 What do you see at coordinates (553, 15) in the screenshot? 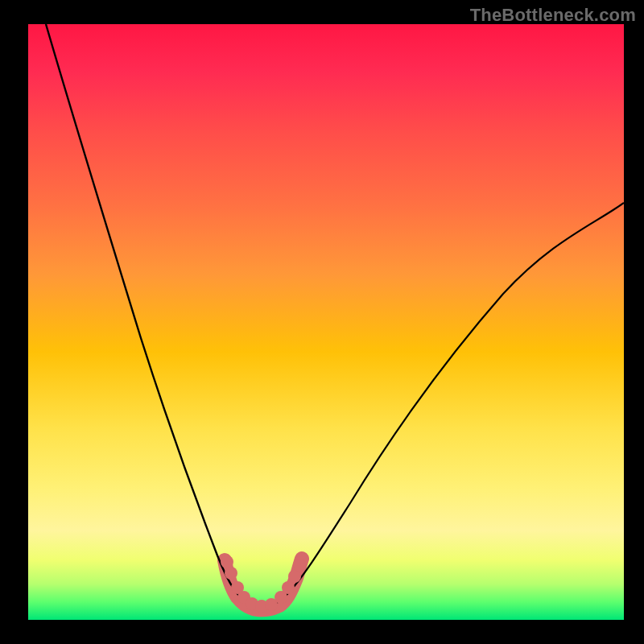
I see `watermark-text: TheBottleneck.com` at bounding box center [553, 15].